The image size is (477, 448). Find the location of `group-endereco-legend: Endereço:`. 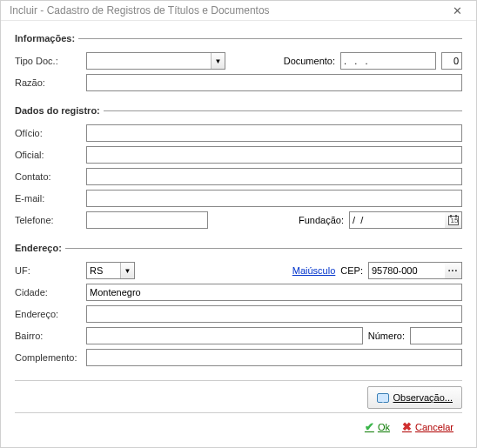

group-endereco-legend: Endereço: is located at coordinates (40, 248).